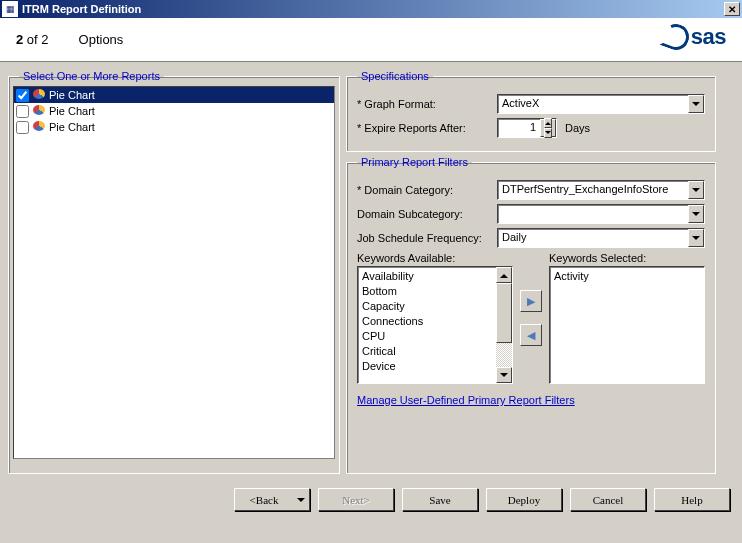  What do you see at coordinates (466, 400) in the screenshot?
I see `manage-filters-link: Manage User-Defined Primary Report Filte…` at bounding box center [466, 400].